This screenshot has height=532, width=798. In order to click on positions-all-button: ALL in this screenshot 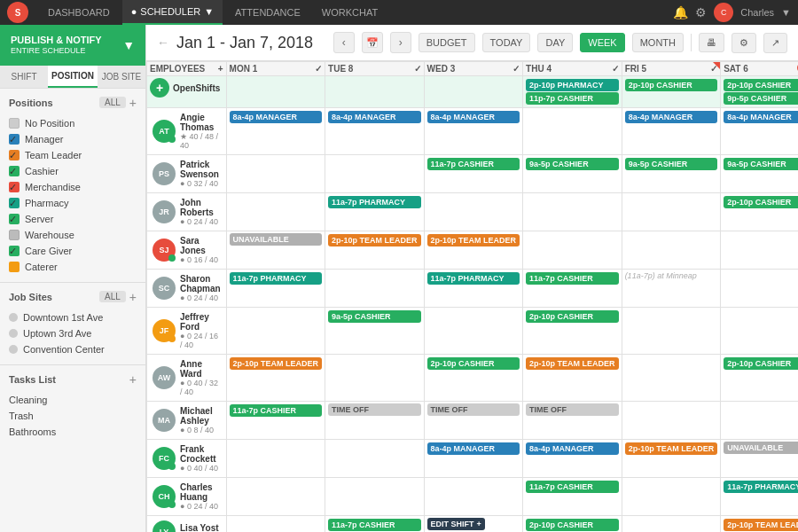, I will do `click(113, 103)`.